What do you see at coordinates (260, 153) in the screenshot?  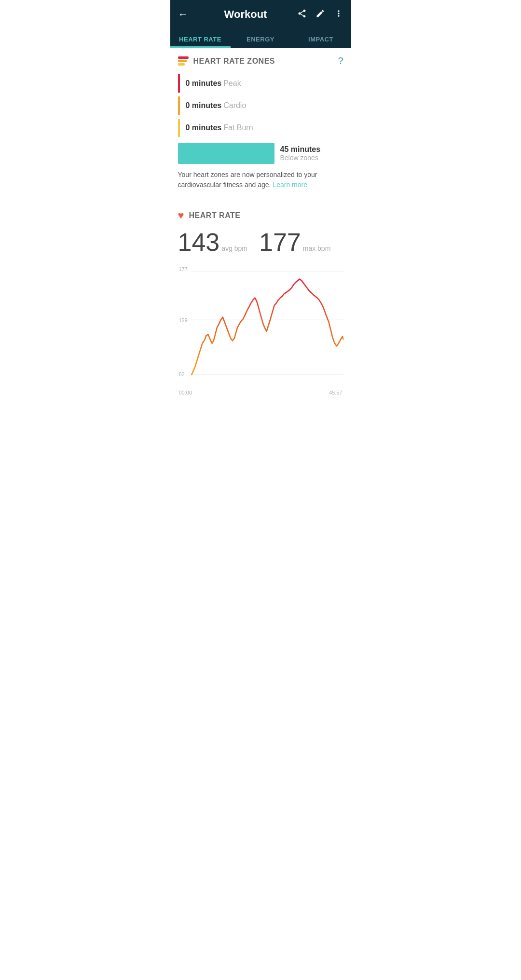 I see `below-zones-row: 45 minutes Below zones` at bounding box center [260, 153].